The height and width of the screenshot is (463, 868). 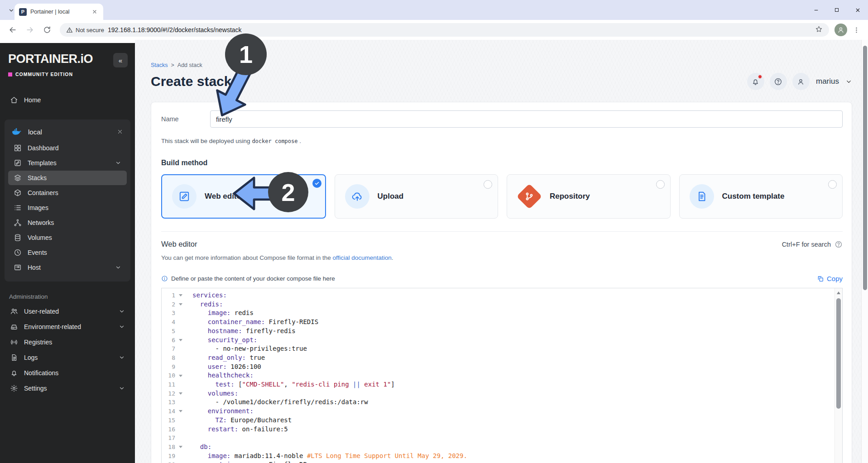 What do you see at coordinates (67, 163) in the screenshot?
I see `sidebar-item-templates: Templates` at bounding box center [67, 163].